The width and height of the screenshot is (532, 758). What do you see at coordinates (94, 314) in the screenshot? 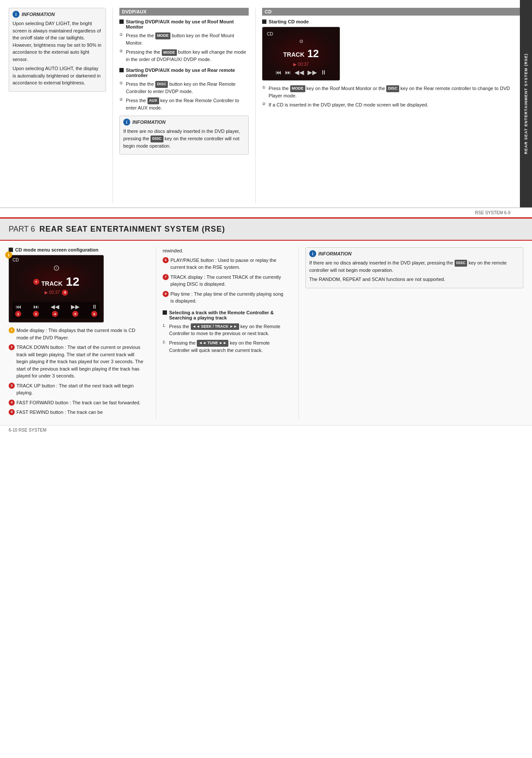
I see `ann-6: 6` at bounding box center [94, 314].